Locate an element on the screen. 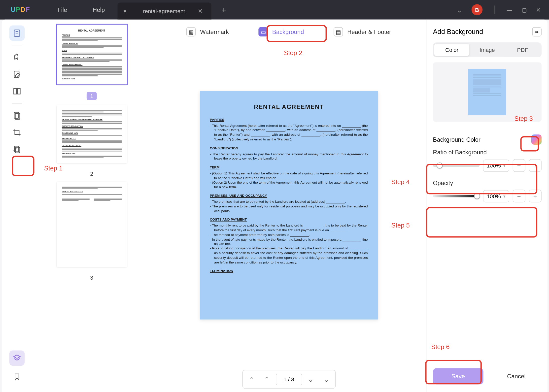 This screenshot has height=392, width=549. ratio-value: 100%▾ is located at coordinates (496, 165).